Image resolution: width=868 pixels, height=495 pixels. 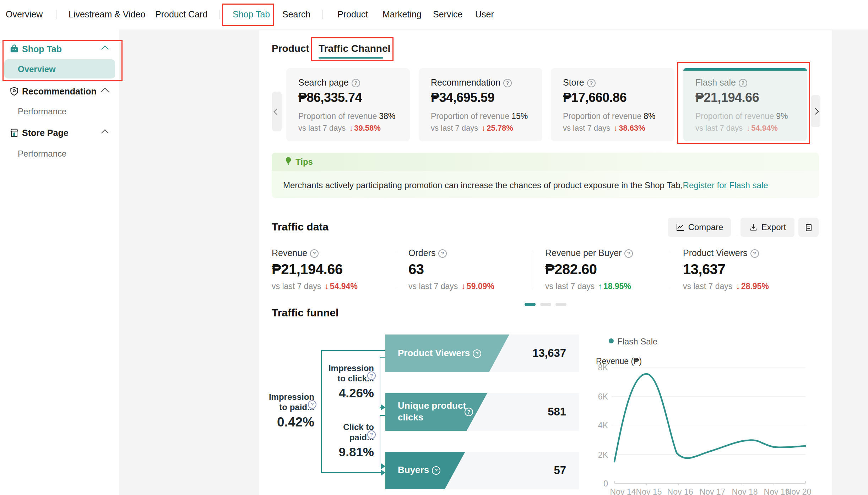 I want to click on download-icon, so click(x=754, y=227).